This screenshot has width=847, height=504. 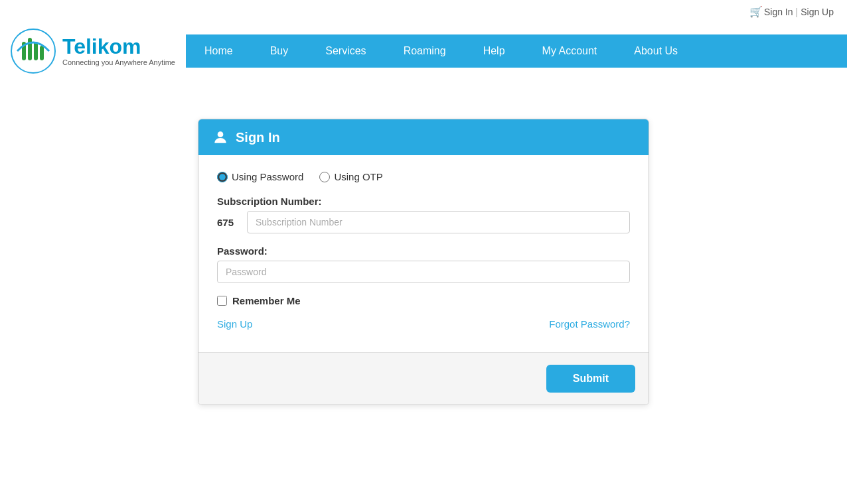 What do you see at coordinates (438, 222) in the screenshot?
I see `subscription-input` at bounding box center [438, 222].